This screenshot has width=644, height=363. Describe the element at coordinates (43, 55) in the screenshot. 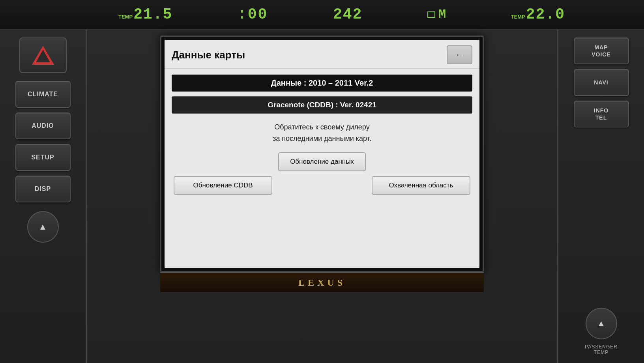

I see `hazard-button` at that location.